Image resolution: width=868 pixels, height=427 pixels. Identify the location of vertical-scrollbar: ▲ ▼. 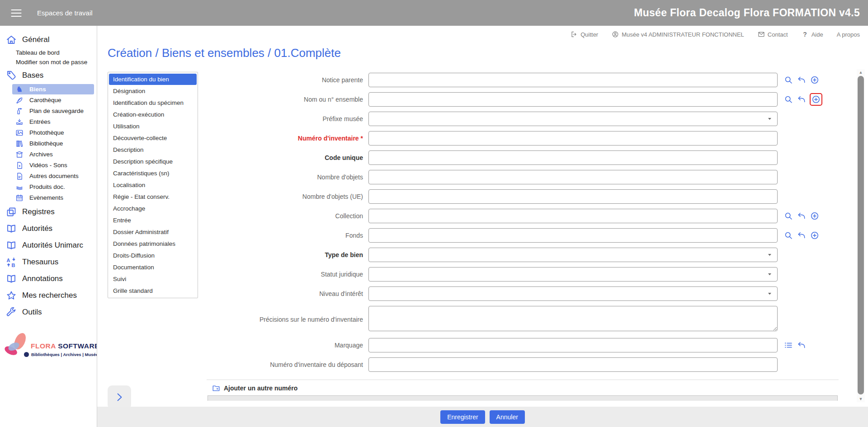
(861, 236).